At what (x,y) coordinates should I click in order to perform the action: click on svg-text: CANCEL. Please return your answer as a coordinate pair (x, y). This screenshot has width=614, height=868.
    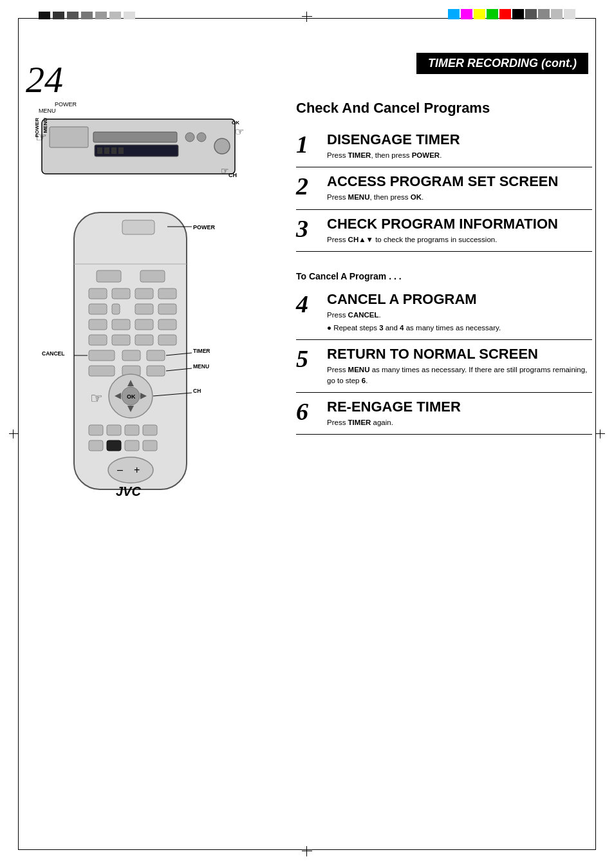
    Looking at the image, I should click on (53, 354).